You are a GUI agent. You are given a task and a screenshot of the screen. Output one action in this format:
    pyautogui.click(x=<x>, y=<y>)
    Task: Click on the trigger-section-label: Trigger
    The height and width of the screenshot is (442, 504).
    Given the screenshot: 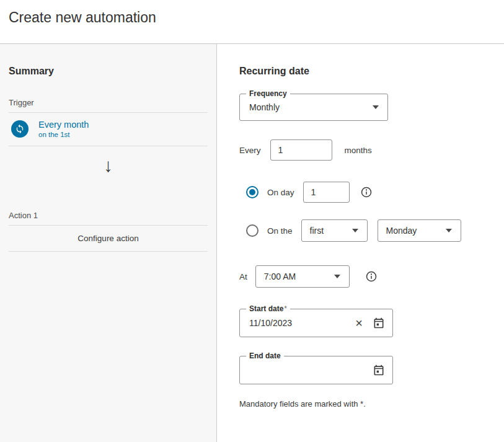 What is the action you would take?
    pyautogui.click(x=108, y=105)
    